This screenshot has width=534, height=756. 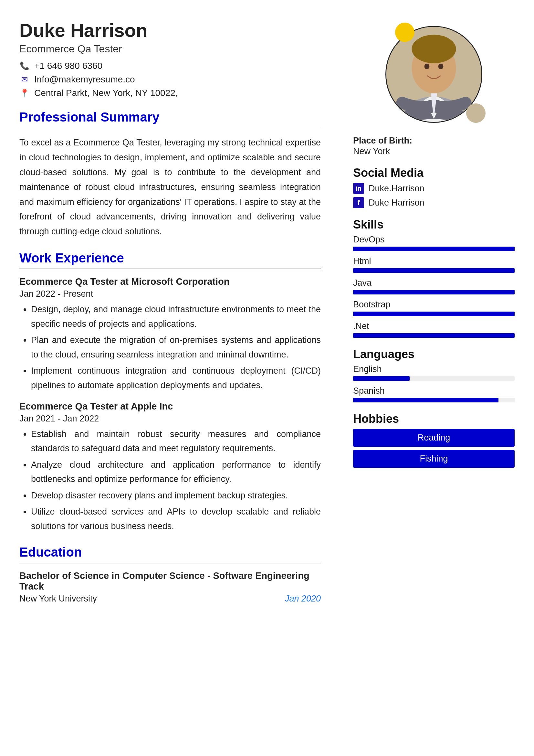 What do you see at coordinates (434, 249) in the screenshot?
I see `skill-devops-bar` at bounding box center [434, 249].